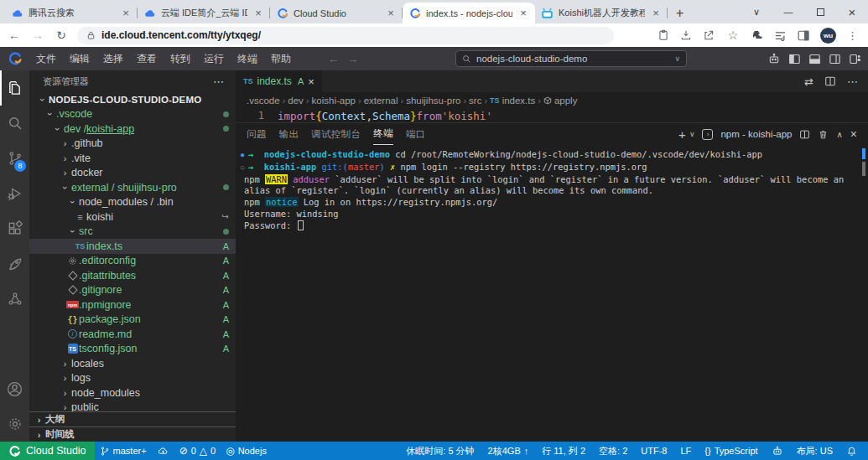 The image size is (868, 460). I want to click on menu-selection: 选择, so click(113, 59).